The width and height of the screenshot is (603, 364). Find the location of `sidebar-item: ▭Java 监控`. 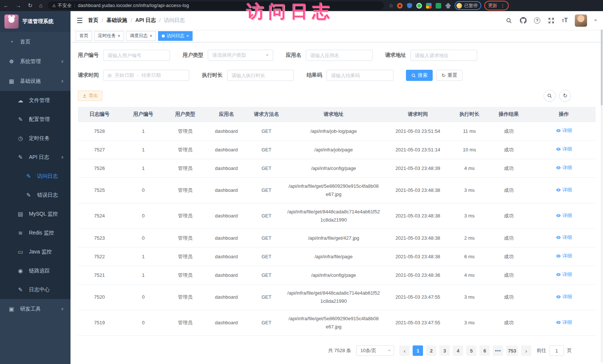

sidebar-item: ▭Java 监控 is located at coordinates (35, 252).